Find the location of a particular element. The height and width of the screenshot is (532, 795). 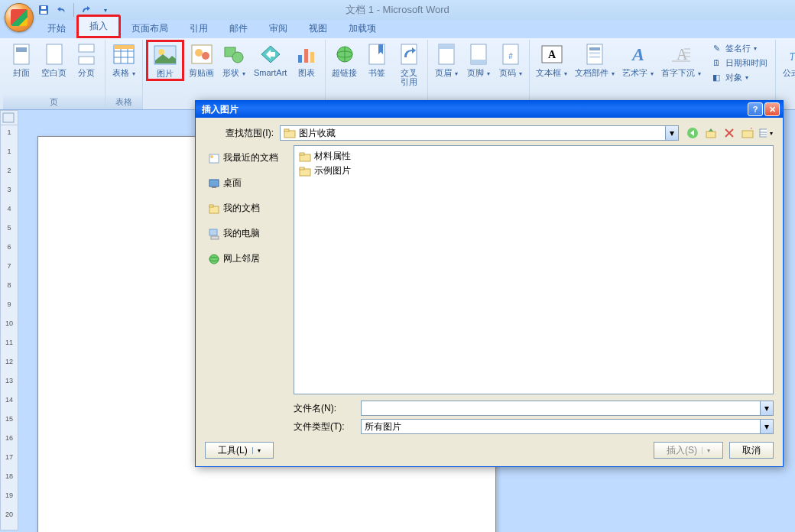

tab-addins: 加载项 is located at coordinates (362, 29).